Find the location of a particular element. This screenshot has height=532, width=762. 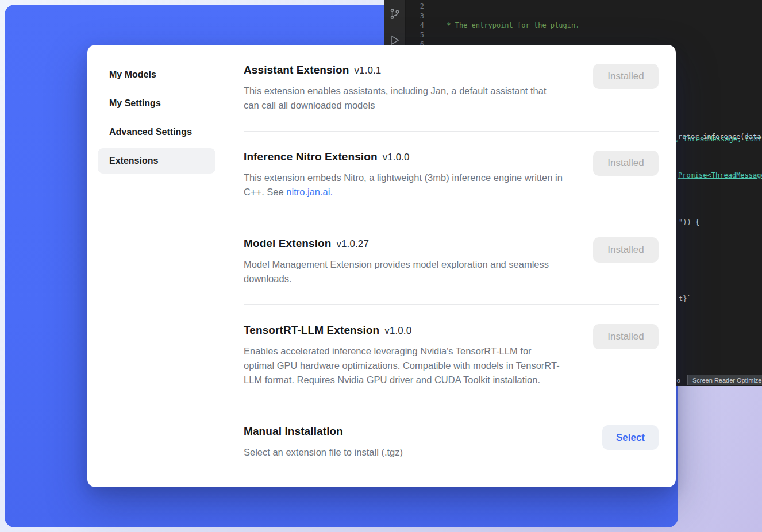

line-number: 5 is located at coordinates (418, 36).